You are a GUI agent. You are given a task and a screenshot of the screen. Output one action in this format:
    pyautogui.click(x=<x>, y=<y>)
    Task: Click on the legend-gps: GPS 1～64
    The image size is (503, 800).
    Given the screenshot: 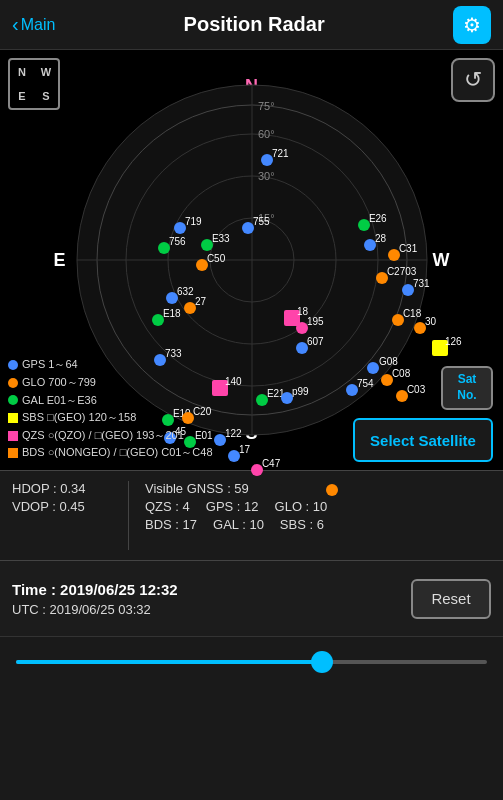 What is the action you would take?
    pyautogui.click(x=110, y=365)
    